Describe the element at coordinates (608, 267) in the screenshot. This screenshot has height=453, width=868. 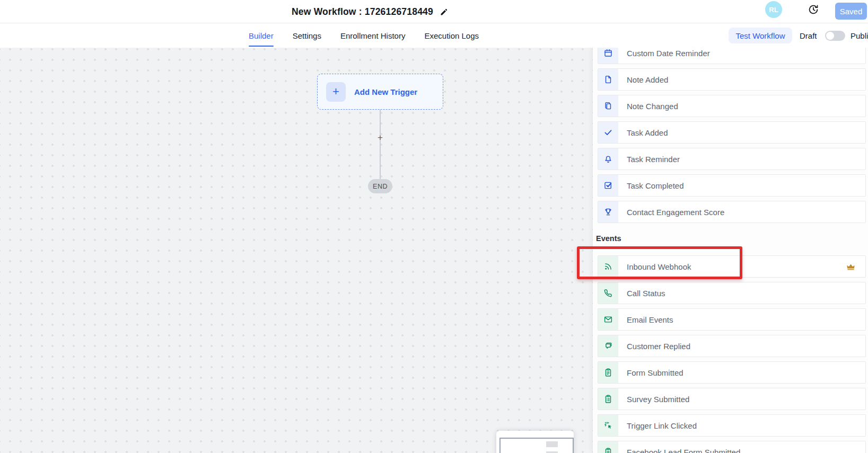
I see `webhook-icon` at that location.